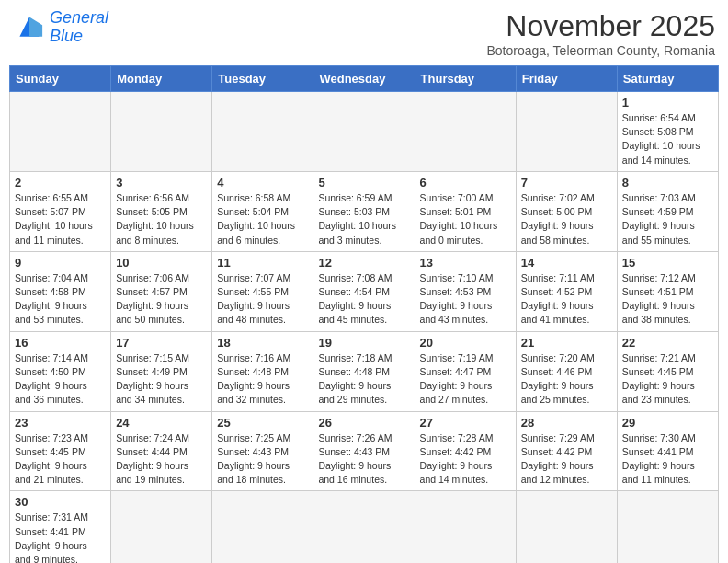 This screenshot has height=563, width=728. Describe the element at coordinates (79, 17) in the screenshot. I see `logo-line1: General` at that location.